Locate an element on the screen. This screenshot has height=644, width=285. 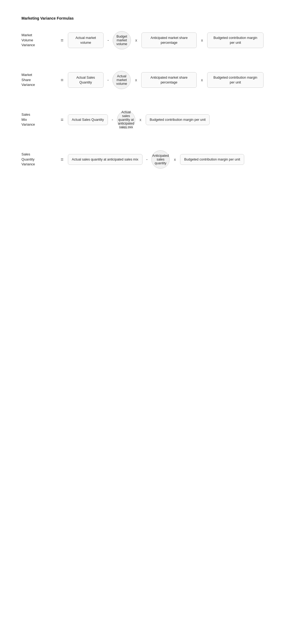
term-actual-sales-at-mix: Actual sales quantity at anticipated sal… is located at coordinates (105, 159).